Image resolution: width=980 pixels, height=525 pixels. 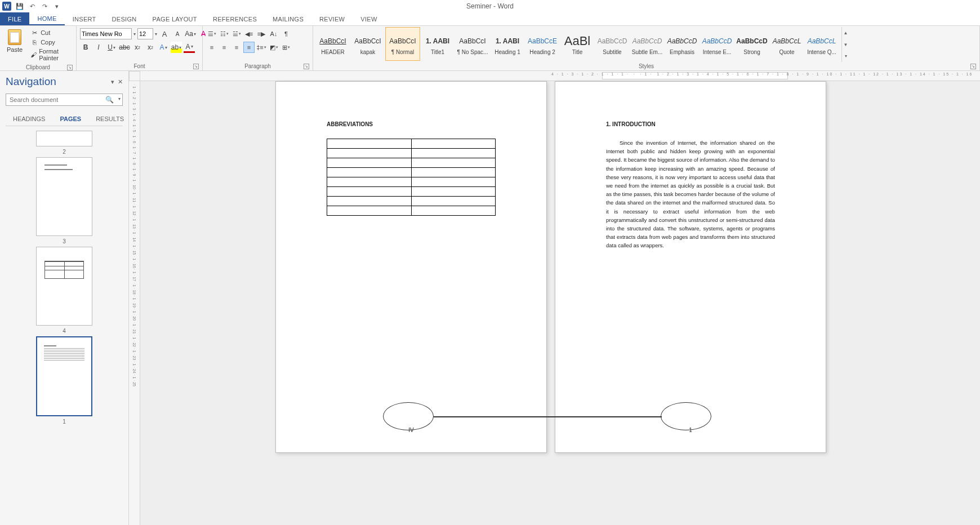 What do you see at coordinates (163, 47) in the screenshot?
I see `text-effects-button: A` at bounding box center [163, 47].